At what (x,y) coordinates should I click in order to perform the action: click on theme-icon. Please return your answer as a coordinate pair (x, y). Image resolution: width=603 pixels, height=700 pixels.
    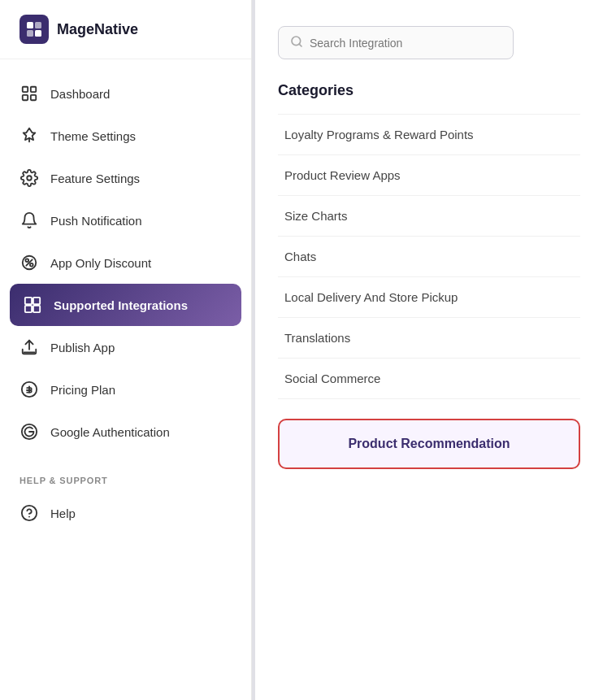
    Looking at the image, I should click on (29, 136).